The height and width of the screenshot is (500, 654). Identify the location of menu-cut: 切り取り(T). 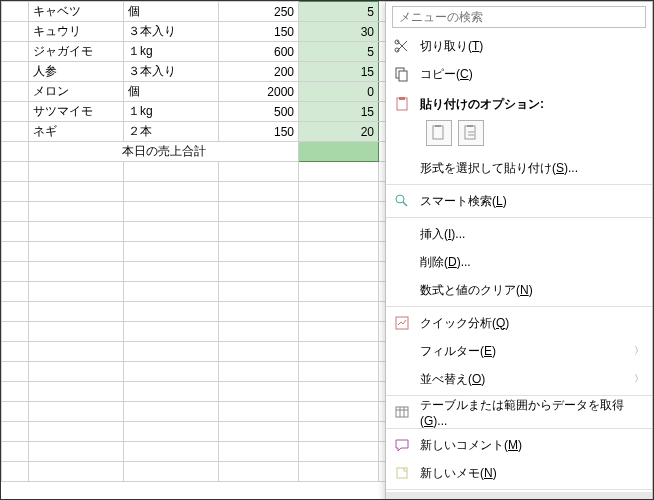
(519, 46).